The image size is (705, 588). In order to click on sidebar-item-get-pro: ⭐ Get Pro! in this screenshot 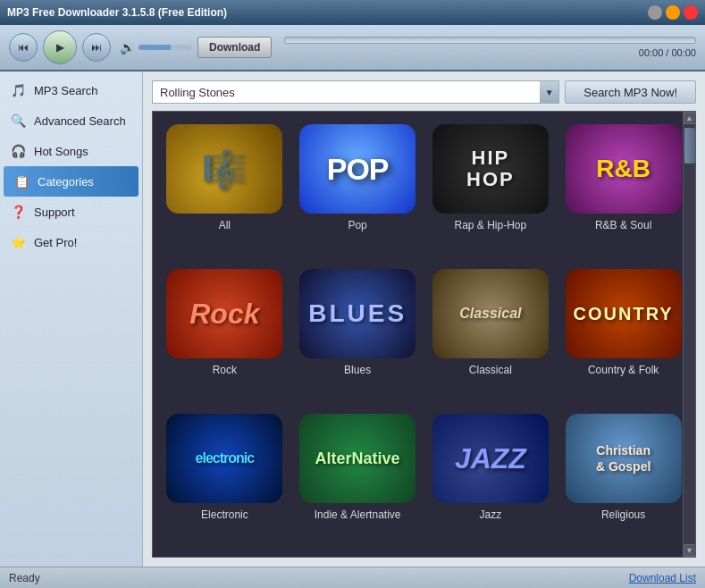, I will do `click(71, 242)`.